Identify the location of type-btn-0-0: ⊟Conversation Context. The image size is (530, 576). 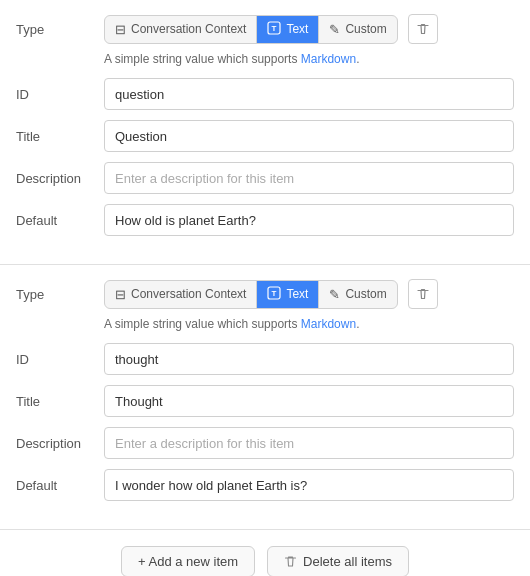
(181, 30).